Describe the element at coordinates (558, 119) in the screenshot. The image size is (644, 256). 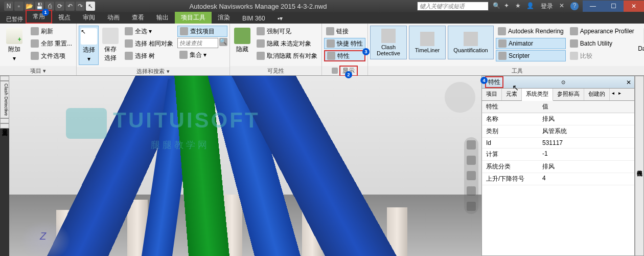
I see `table-row: 名称排风` at that location.